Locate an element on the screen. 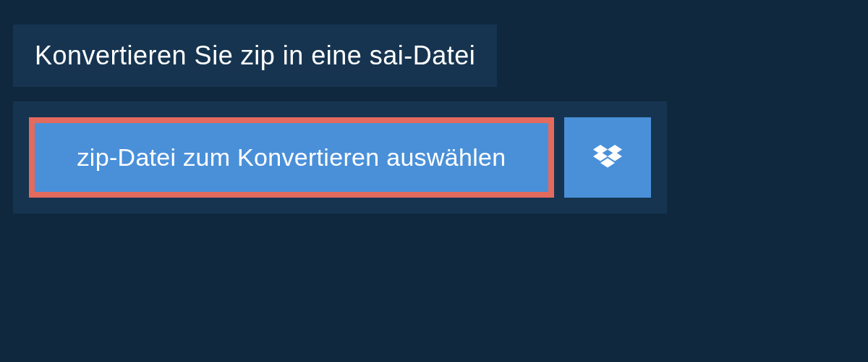 The image size is (868, 362). dropbox-icon is located at coordinates (608, 158).